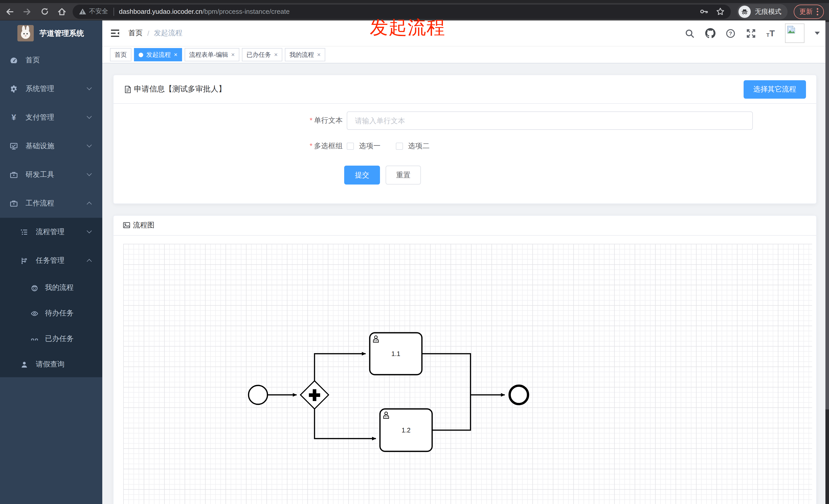  What do you see at coordinates (121, 54) in the screenshot?
I see `tag-home: 首页` at bounding box center [121, 54].